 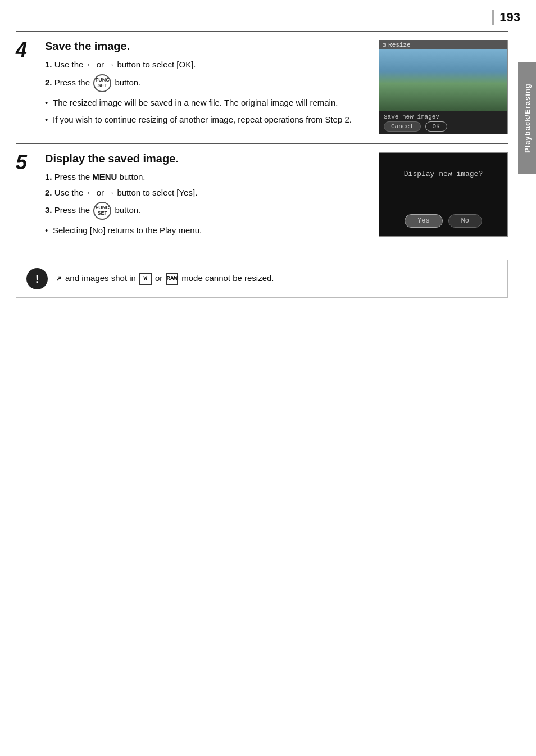 I want to click on note-text3: mode cannot be resized., so click(x=228, y=279).